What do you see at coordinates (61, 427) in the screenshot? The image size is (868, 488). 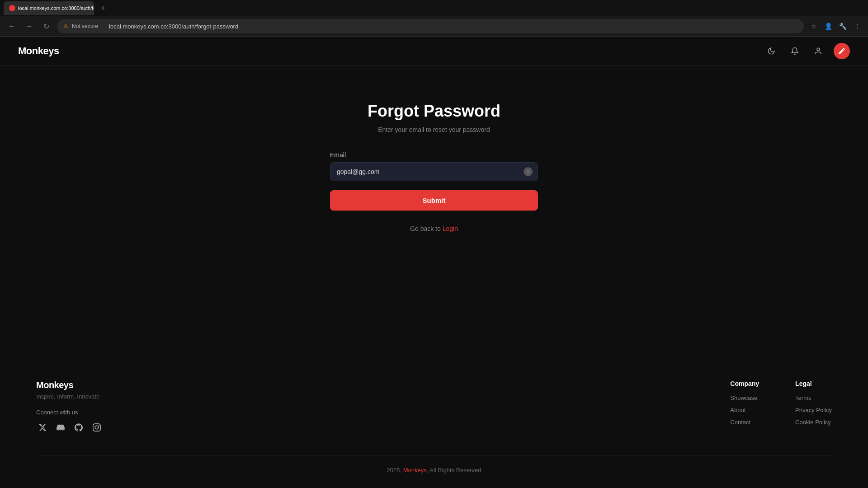 I see `discord-icon` at bounding box center [61, 427].